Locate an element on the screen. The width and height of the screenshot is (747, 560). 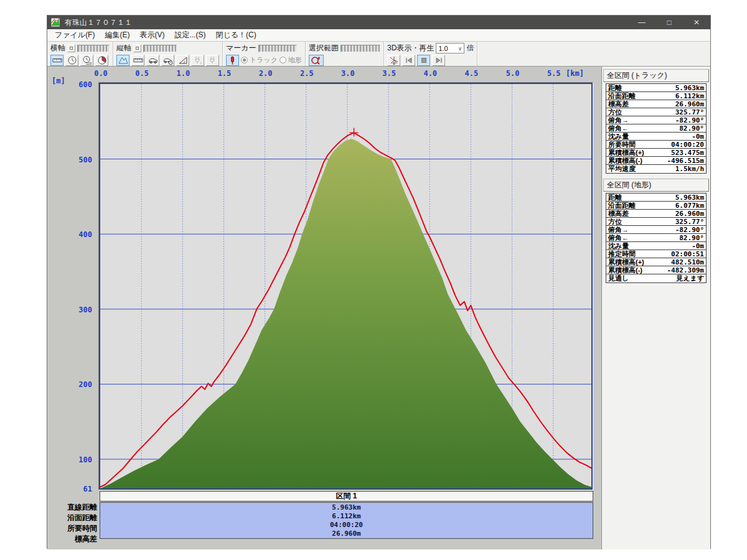
stats-row: 平均速度1.5km/h is located at coordinates (656, 169).